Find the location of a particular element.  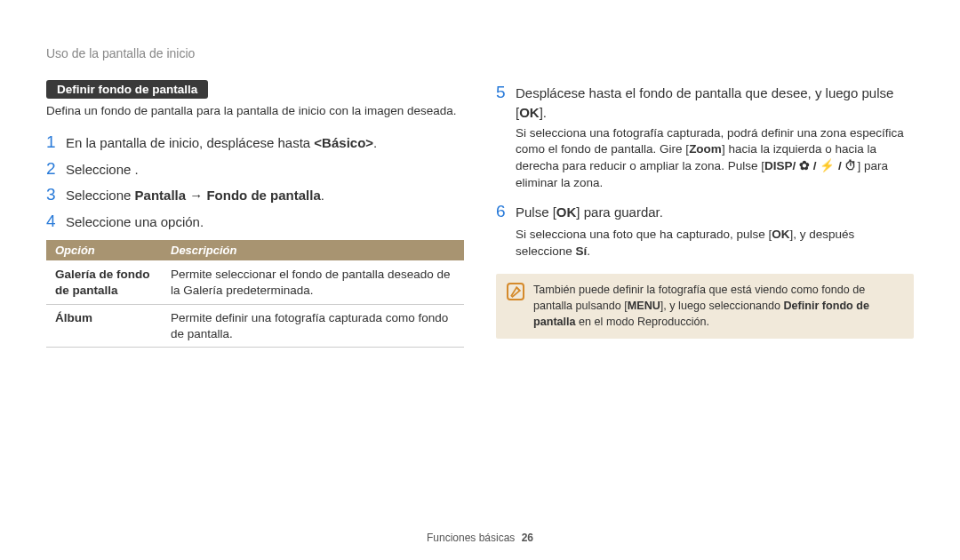

steps-right: 5 Desplácese hasta el fondo de pantalla … is located at coordinates (705, 172).